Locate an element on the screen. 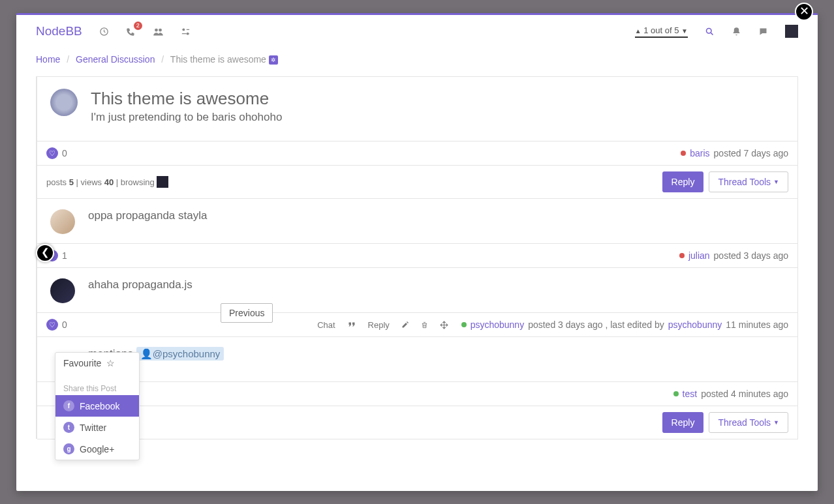  post-pager: ▲ 1 out of 5 ▼ is located at coordinates (662, 31).